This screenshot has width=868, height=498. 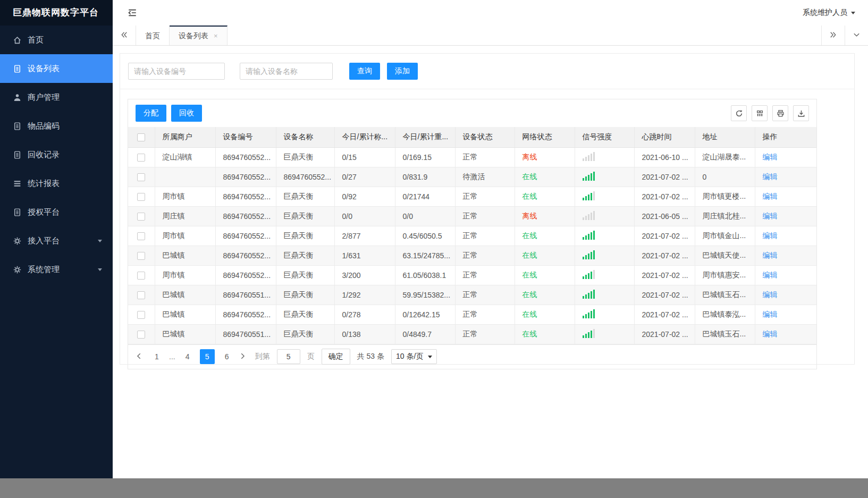 What do you see at coordinates (207, 357) in the screenshot?
I see `page-button-5: 5` at bounding box center [207, 357].